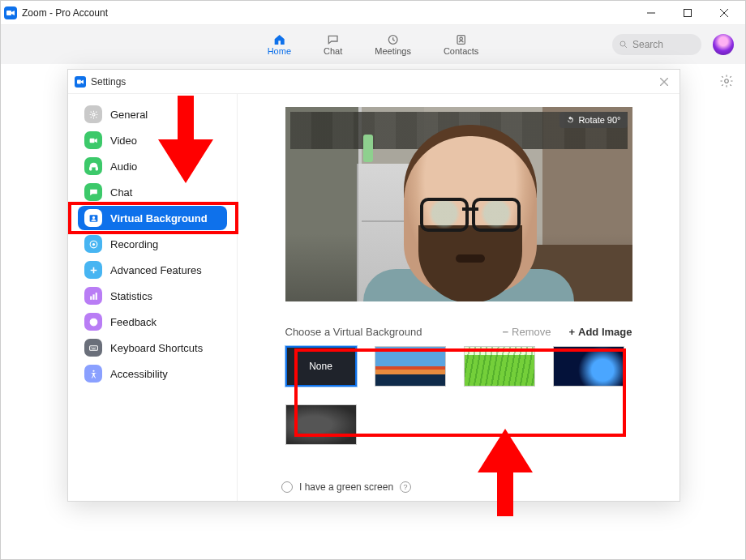  Describe the element at coordinates (129, 115) in the screenshot. I see `sidebar-label: General` at that location.